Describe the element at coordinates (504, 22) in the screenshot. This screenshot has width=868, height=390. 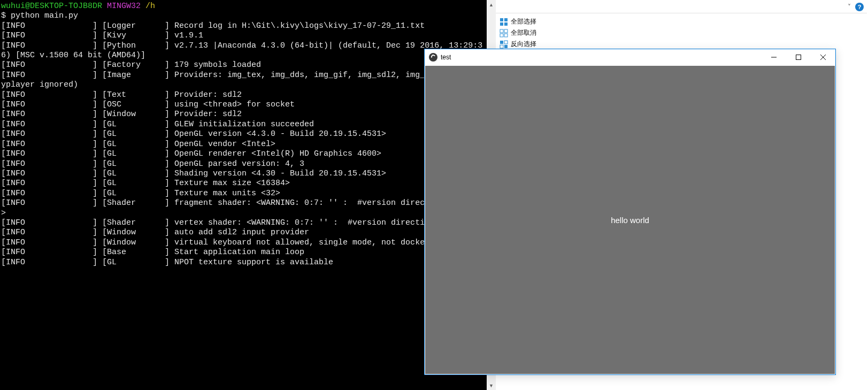
I see `select-all-icon` at that location.